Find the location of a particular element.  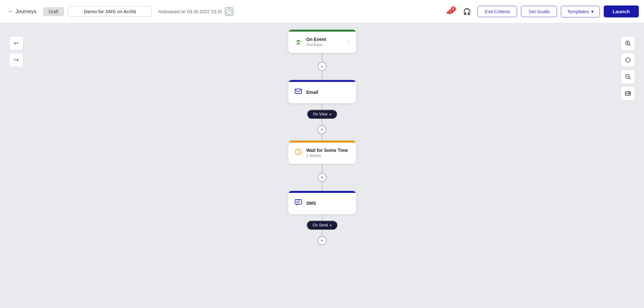

templates-label: Templates is located at coordinates (578, 12).